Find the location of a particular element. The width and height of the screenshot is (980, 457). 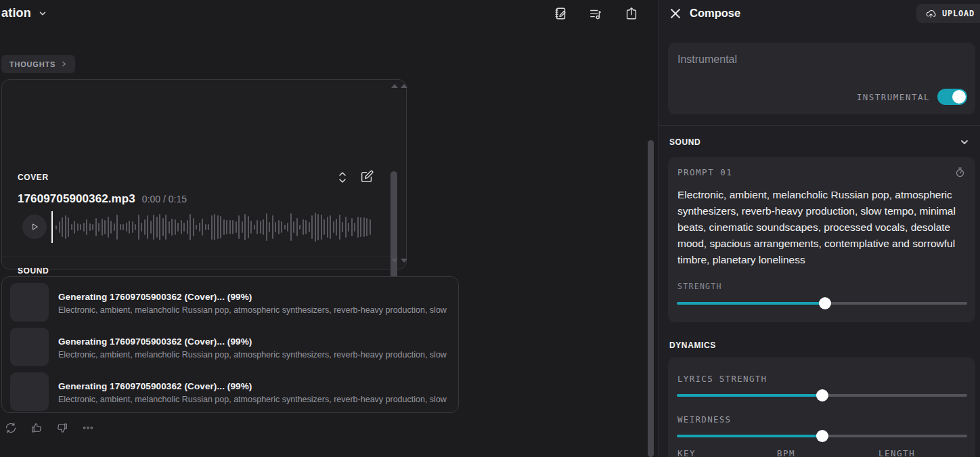

text-fade-overlay is located at coordinates (196, 255).